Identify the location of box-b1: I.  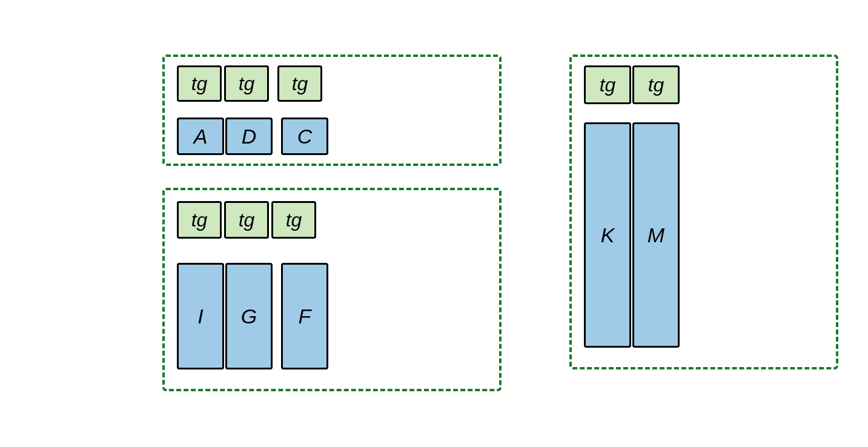
(200, 316).